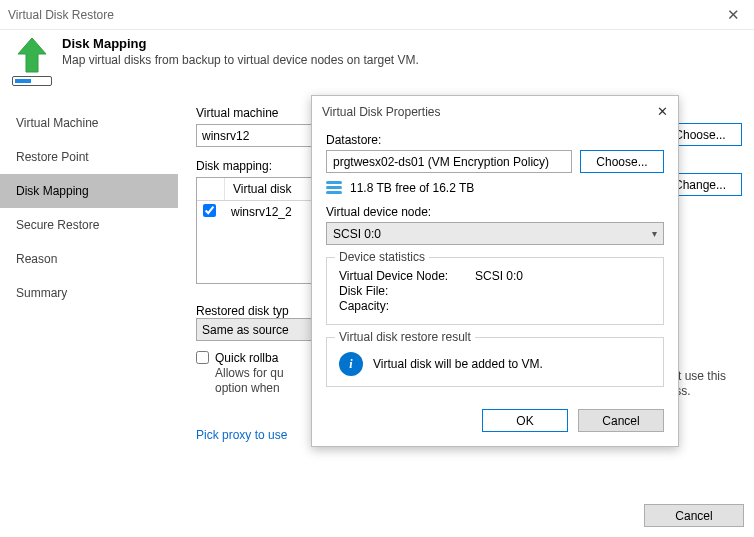 The height and width of the screenshot is (537, 754). Describe the element at coordinates (58, 123) in the screenshot. I see `sidebar-item-label: Virtual Machine` at that location.